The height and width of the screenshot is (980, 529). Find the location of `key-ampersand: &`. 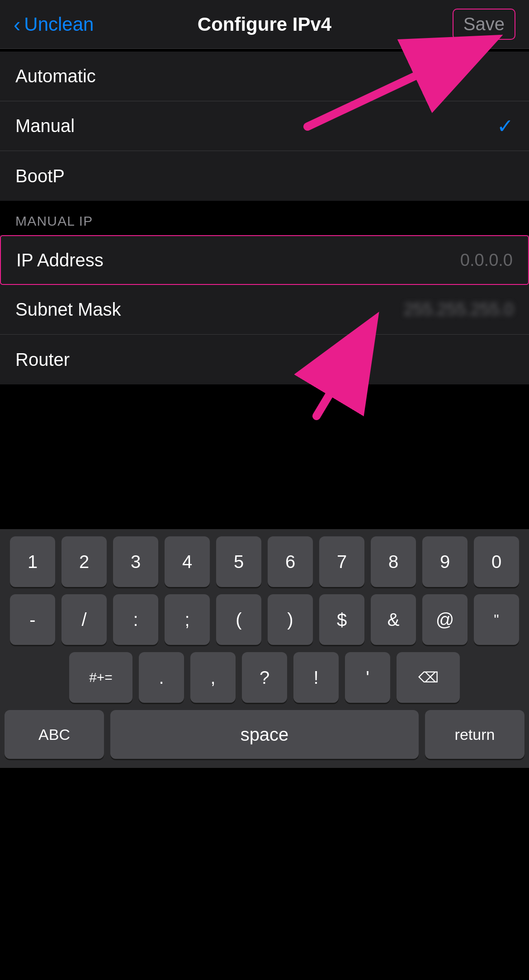

key-ampersand: & is located at coordinates (393, 620).